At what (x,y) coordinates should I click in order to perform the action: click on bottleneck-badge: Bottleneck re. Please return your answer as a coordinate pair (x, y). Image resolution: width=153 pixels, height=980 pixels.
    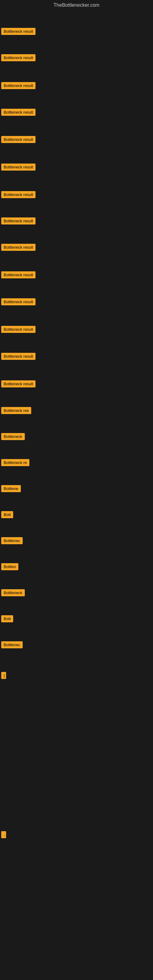
    Looking at the image, I should click on (15, 463).